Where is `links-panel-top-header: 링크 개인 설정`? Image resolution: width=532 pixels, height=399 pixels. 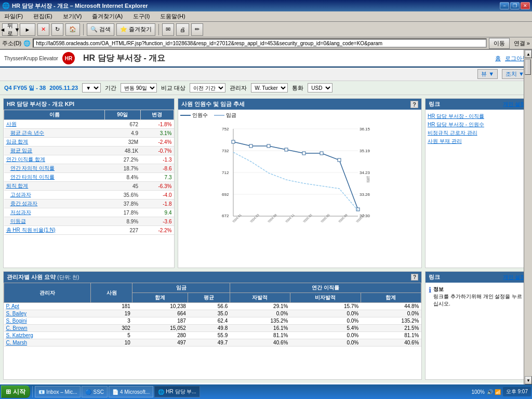 links-panel-top-header: 링크 개인 설정 is located at coordinates (477, 104).